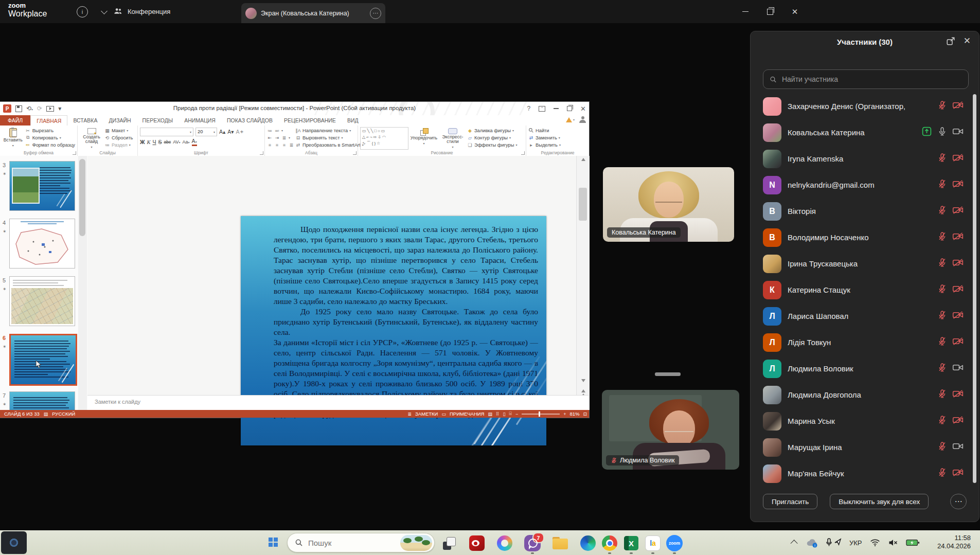 The height and width of the screenshot is (555, 980). I want to click on ppt-minimize-icon, so click(556, 109).